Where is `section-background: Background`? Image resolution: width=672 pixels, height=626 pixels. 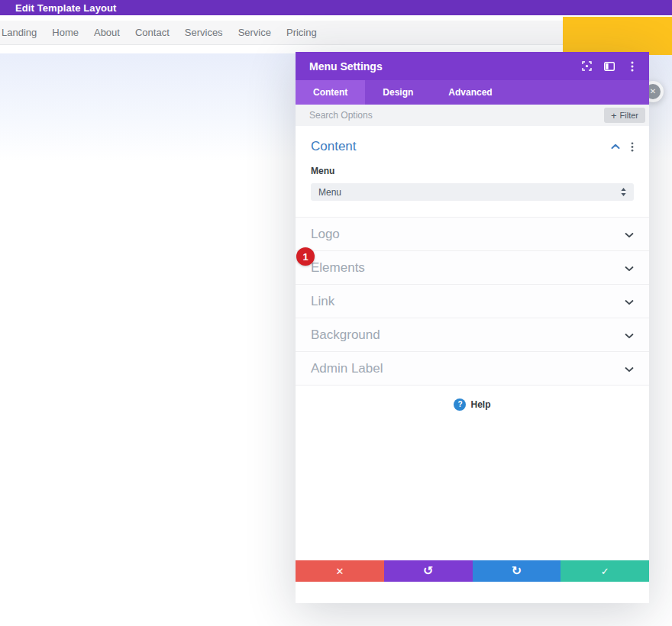
section-background: Background is located at coordinates (472, 335).